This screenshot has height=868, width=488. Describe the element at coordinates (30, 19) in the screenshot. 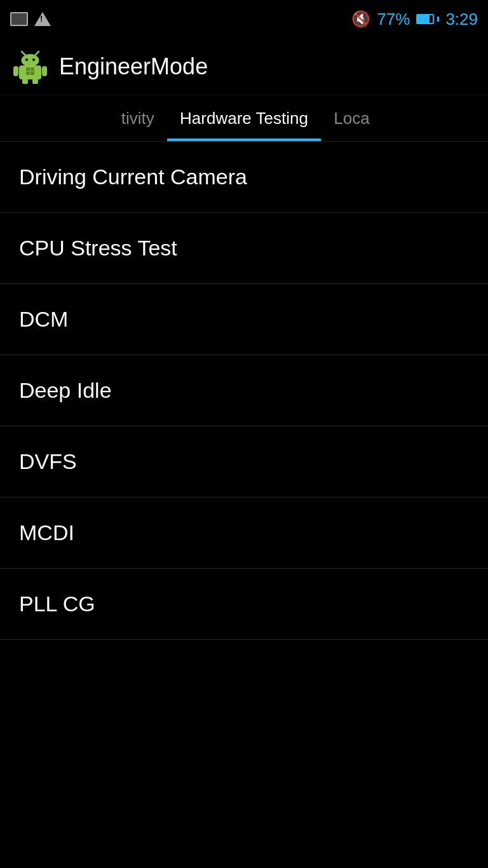

I see `status-bar-left` at that location.